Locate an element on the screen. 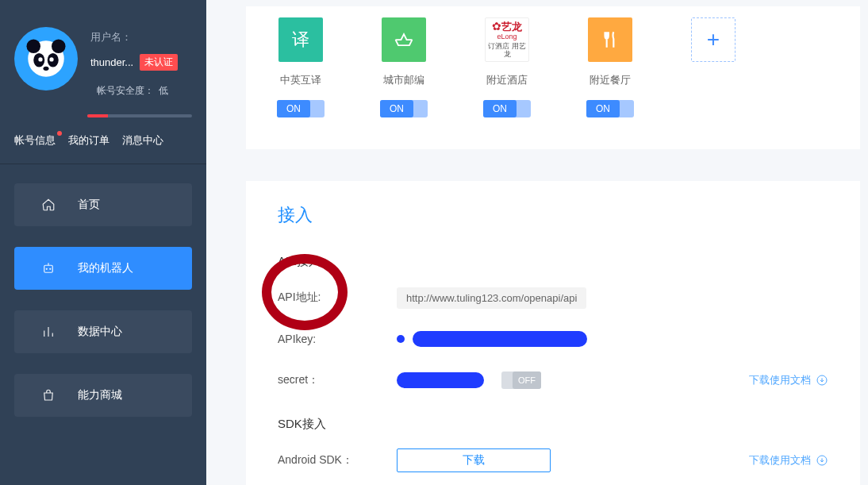  doc-link-label: 下载使用文档 is located at coordinates (780, 380).